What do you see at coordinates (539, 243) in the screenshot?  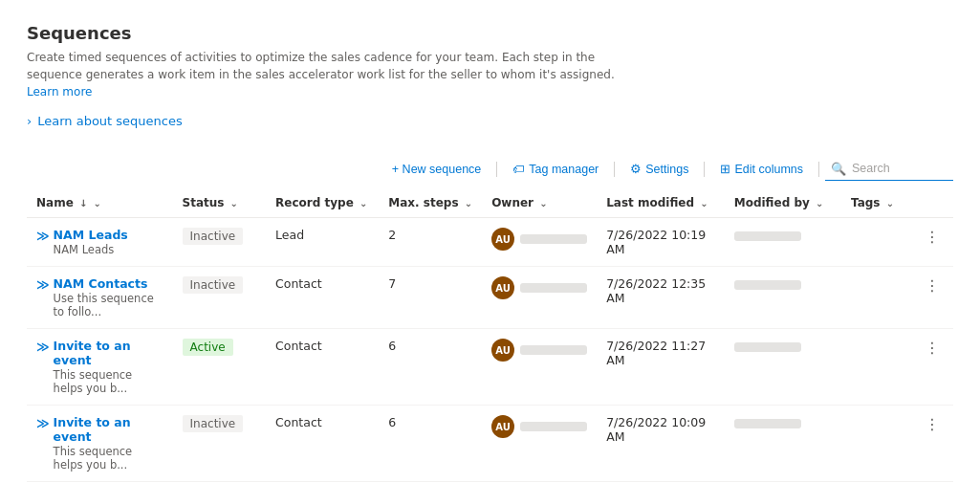 I see `cell-owner-0: AU` at bounding box center [539, 243].